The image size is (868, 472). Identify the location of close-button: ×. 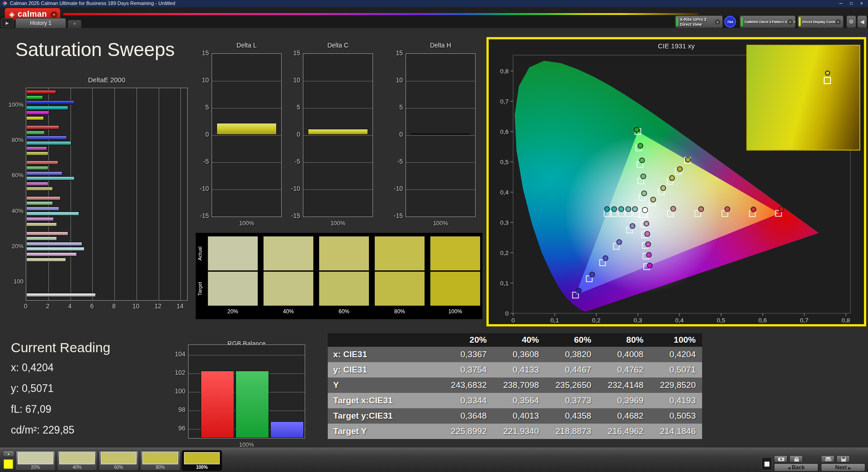
(862, 4).